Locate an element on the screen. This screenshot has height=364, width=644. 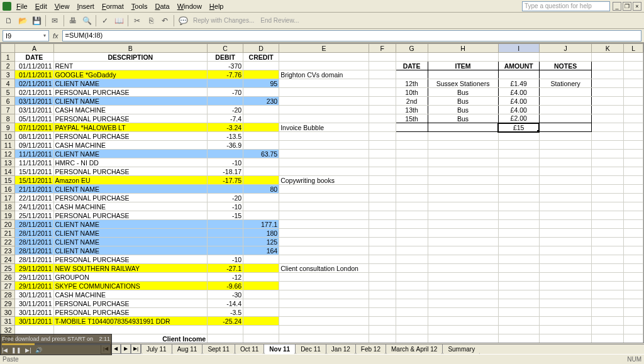
column-header-L: L is located at coordinates (634, 48).